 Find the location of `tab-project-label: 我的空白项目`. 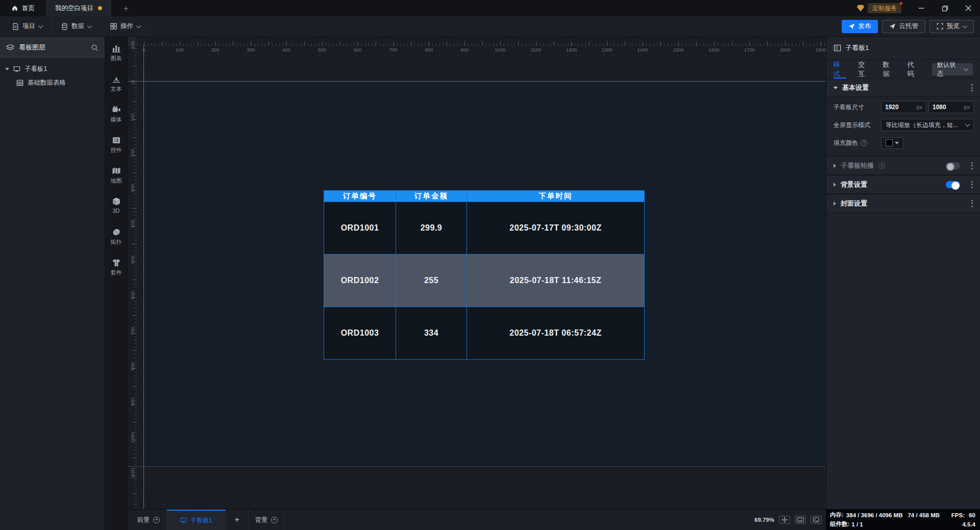

tab-project-label: 我的空白项目 is located at coordinates (75, 8).